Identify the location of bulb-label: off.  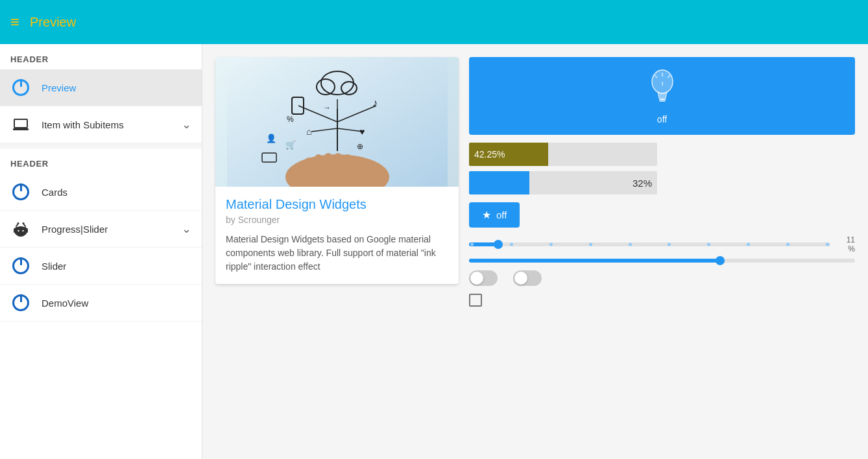
(662, 119).